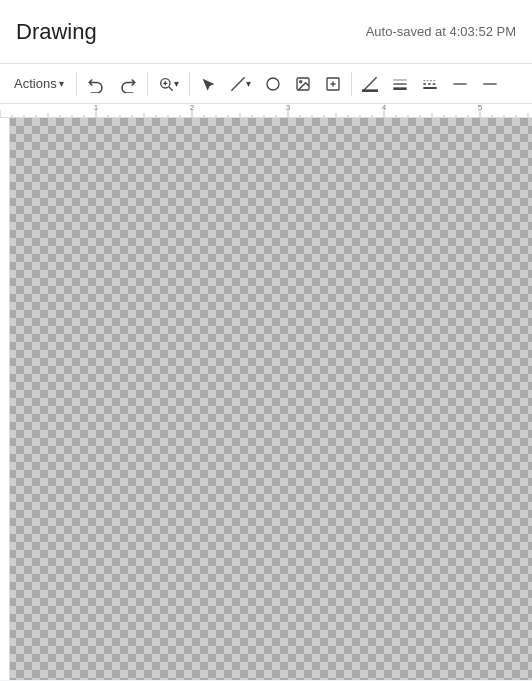 The width and height of the screenshot is (532, 681). What do you see at coordinates (56, 32) in the screenshot?
I see `app-title: Drawing` at bounding box center [56, 32].